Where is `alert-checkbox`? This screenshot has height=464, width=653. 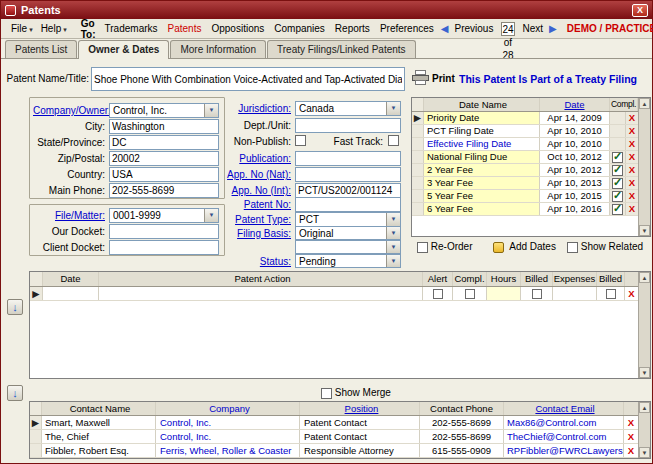
alert-checkbox is located at coordinates (438, 294).